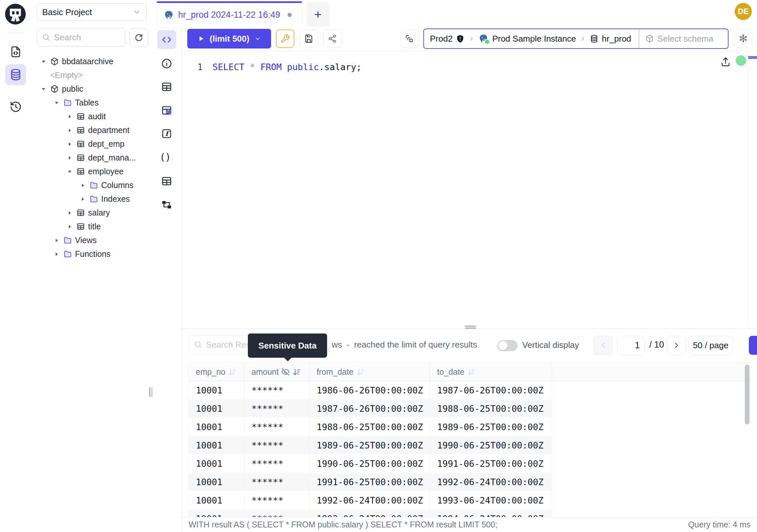  I want to click on eye-off-icon, so click(286, 372).